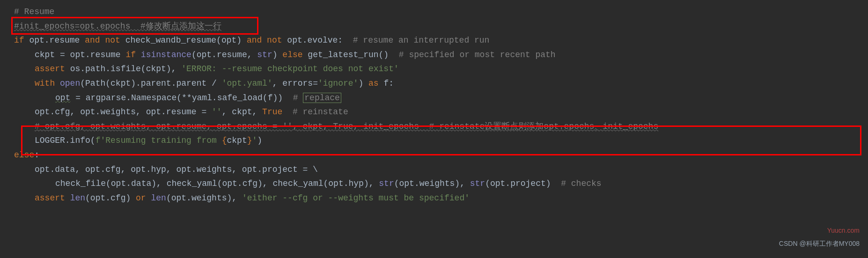 The image size is (868, 258). What do you see at coordinates (844, 231) in the screenshot?
I see `watermark-text: Yuucn.com` at bounding box center [844, 231].